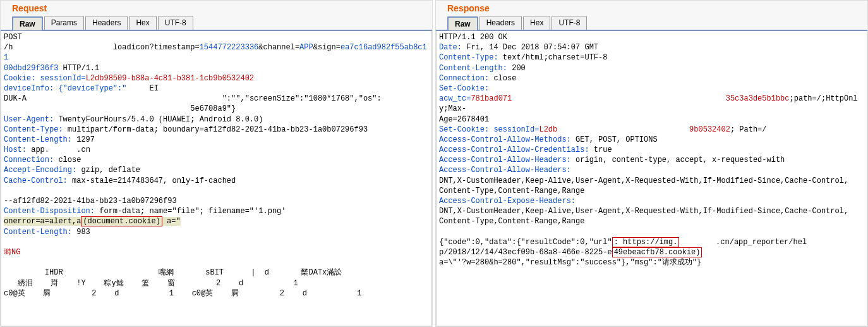 The image size is (868, 327). What do you see at coordinates (12, 252) in the screenshot?
I see `req-png: 塒NG` at bounding box center [12, 252].